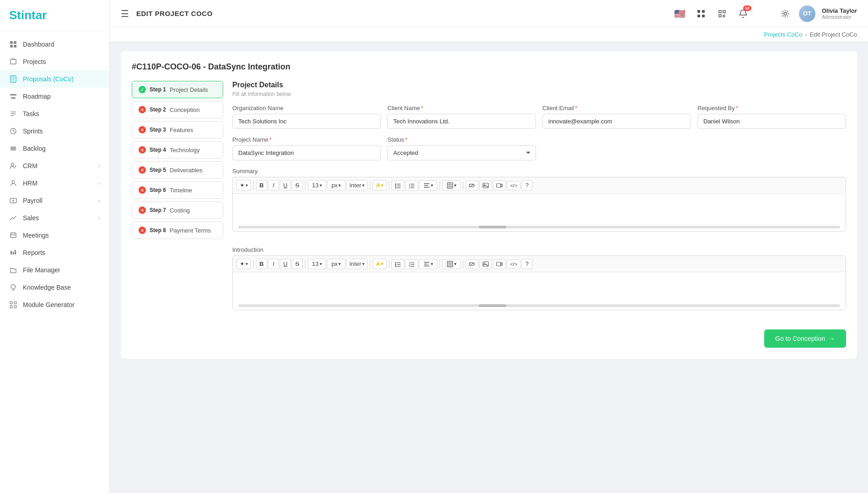  I want to click on step-7-num: Step 7, so click(158, 210).